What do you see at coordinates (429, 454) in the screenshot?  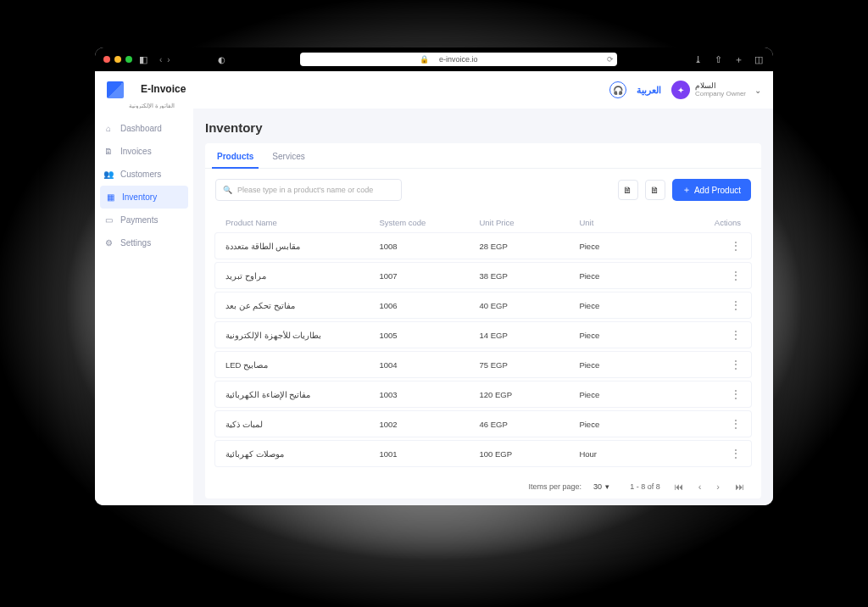 I see `cell-code: 1001` at bounding box center [429, 454].